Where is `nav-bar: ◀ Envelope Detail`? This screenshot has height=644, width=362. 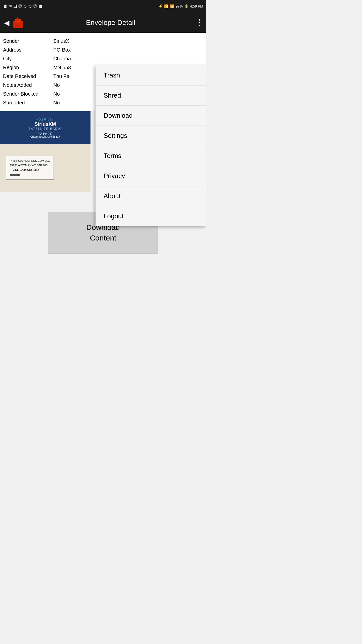
nav-bar: ◀ Envelope Detail is located at coordinates (103, 23).